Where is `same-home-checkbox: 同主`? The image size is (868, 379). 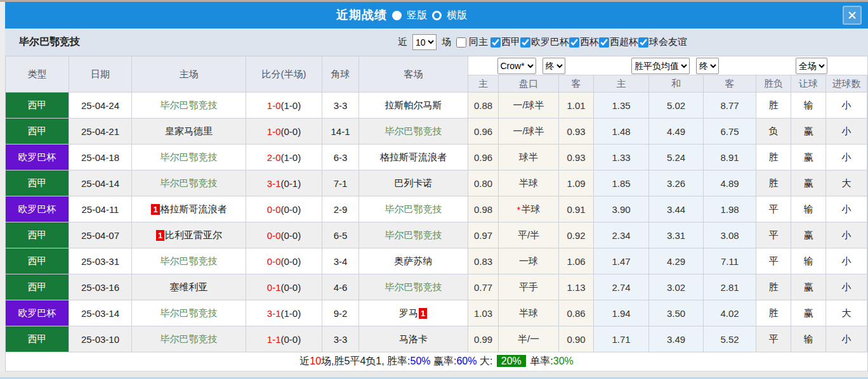 same-home-checkbox: 同主 is located at coordinates (471, 42).